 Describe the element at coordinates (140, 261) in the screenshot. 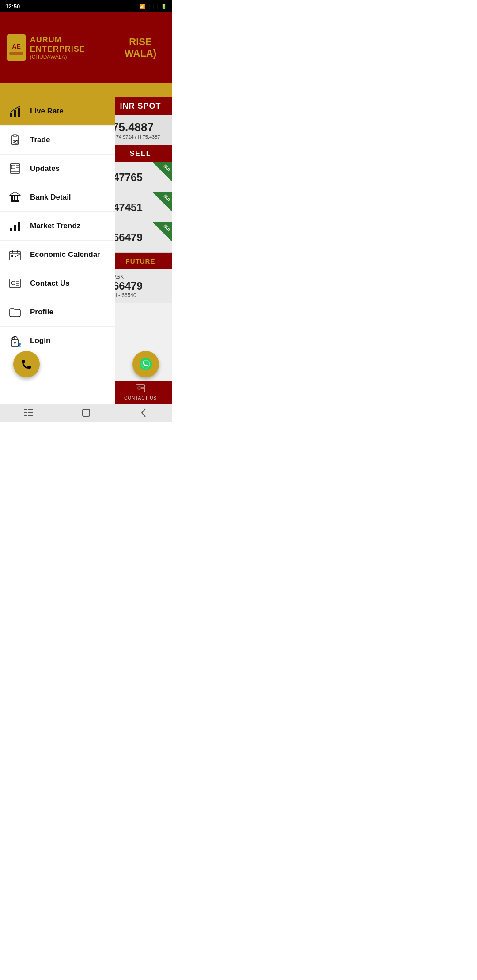

I see `future-header: FUTURE` at that location.